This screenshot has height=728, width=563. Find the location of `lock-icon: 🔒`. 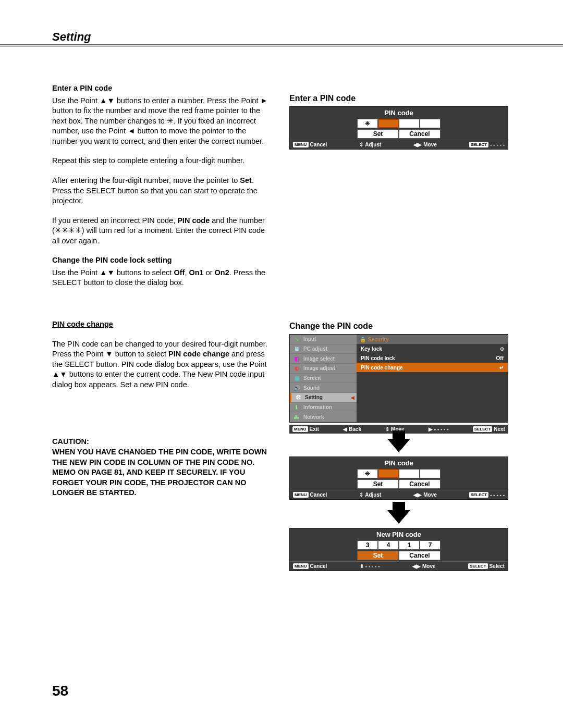

lock-icon: 🔒 is located at coordinates (363, 340).